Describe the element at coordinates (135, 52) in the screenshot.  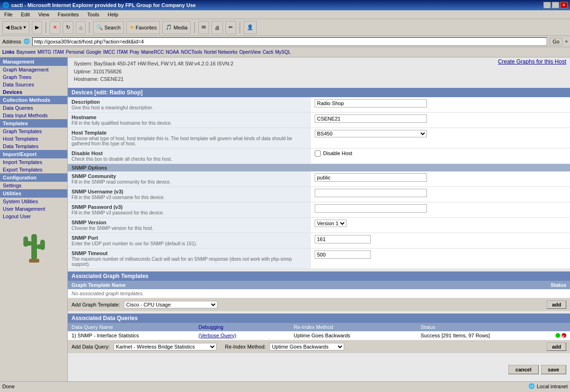
I see `link-pray: Pray` at that location.